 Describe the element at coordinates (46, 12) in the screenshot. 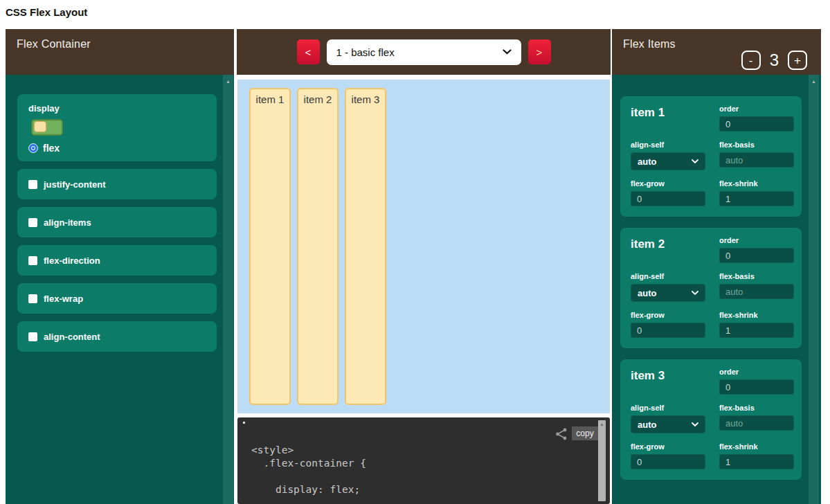

I see `page-title: CSS Flex Layout` at that location.